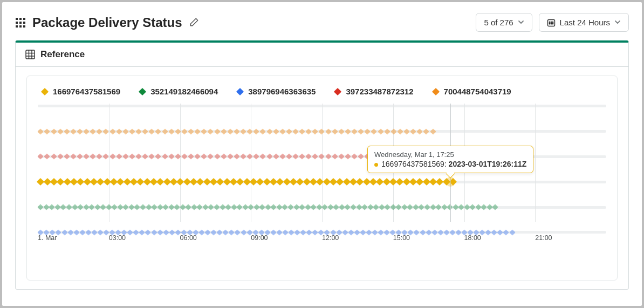 This screenshot has height=308, width=644. What do you see at coordinates (30, 54) in the screenshot?
I see `table-icon` at bounding box center [30, 54].